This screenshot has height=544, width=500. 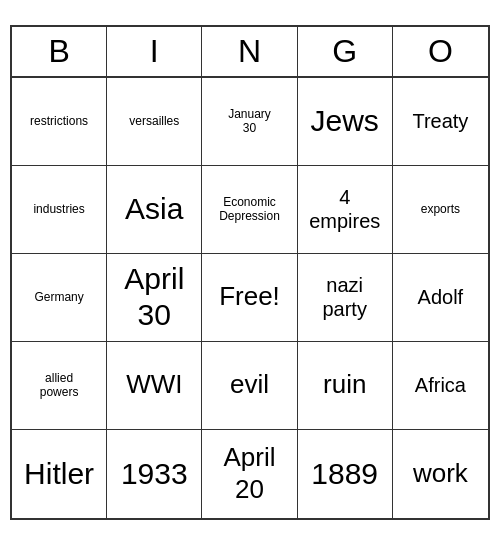 I want to click on bingo-cell-16: WWI, so click(x=154, y=386).